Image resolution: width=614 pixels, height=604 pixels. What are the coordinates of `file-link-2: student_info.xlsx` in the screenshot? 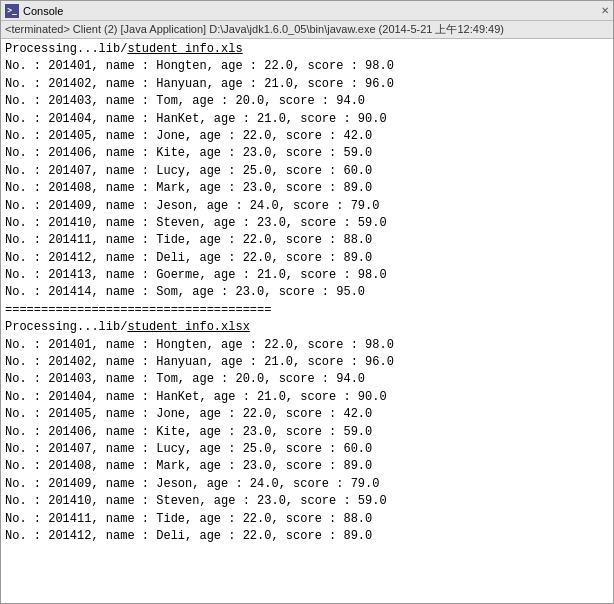 It's located at (188, 327).